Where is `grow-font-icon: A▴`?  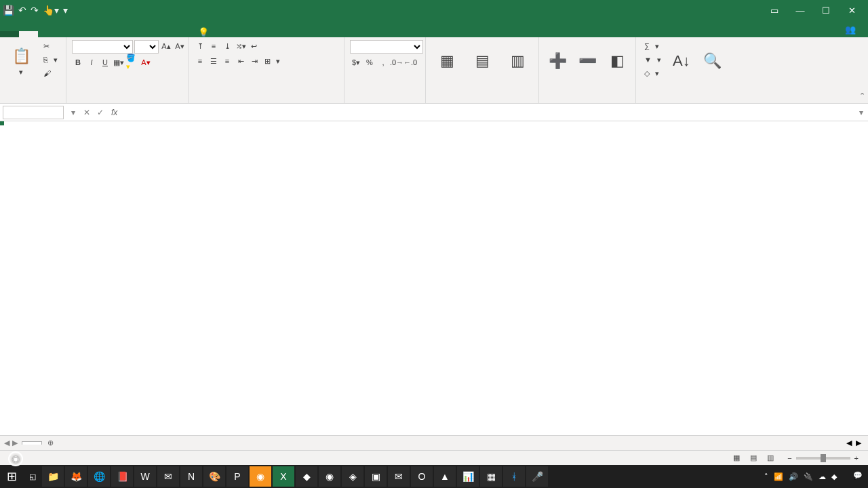 grow-font-icon: A▴ is located at coordinates (166, 46).